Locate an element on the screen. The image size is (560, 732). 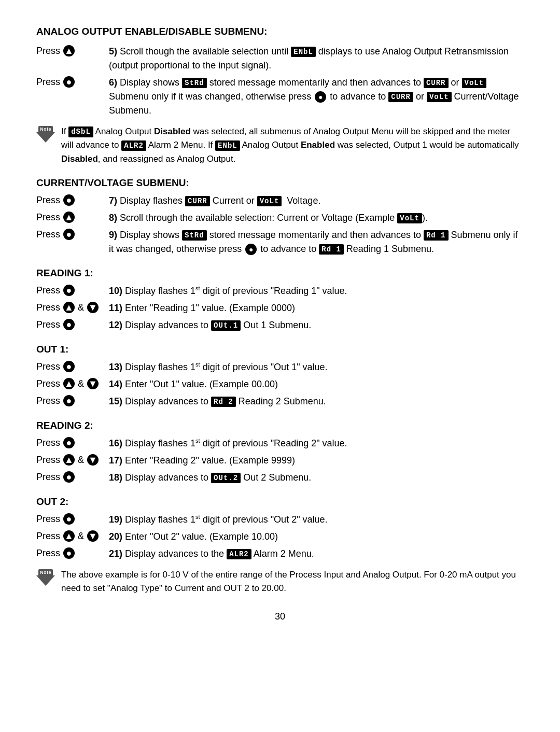
press-content-9: 9) Display shows StRd stored message mom… is located at coordinates (316, 242).